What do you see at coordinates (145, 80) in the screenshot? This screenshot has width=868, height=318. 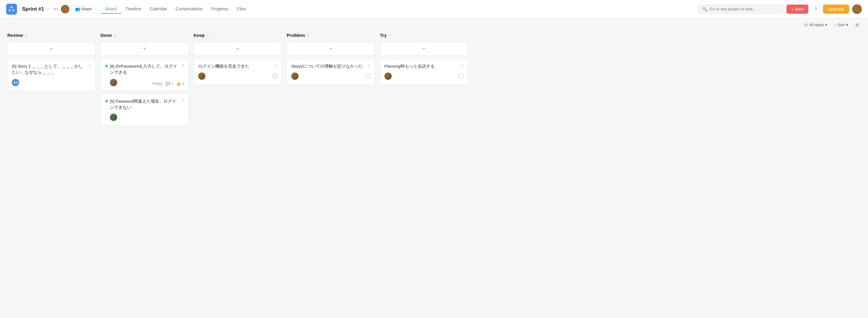 I see `column-done: Done ∨ + [8] ID/Passwordを入力して、ログインできる ∨` at bounding box center [145, 80].